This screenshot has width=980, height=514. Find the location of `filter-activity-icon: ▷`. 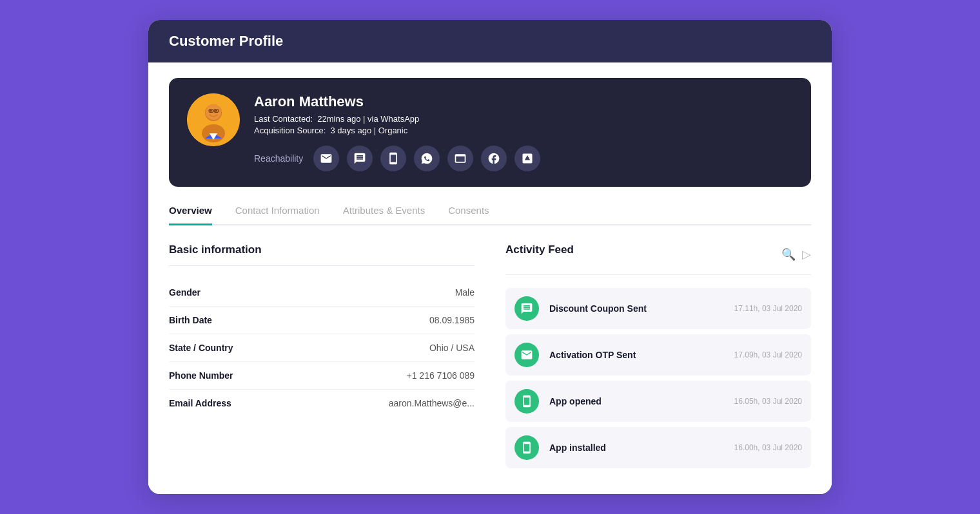

filter-activity-icon: ▷ is located at coordinates (807, 254).